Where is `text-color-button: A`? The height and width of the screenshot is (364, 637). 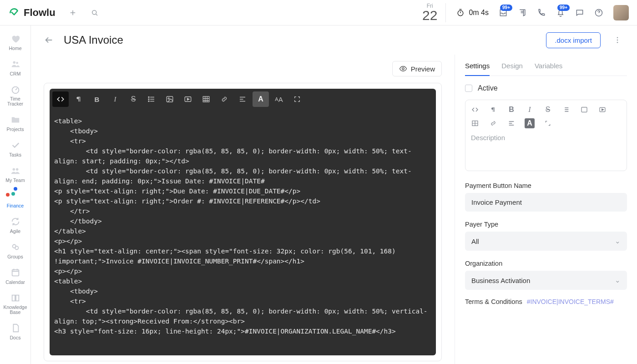
text-color-button: A is located at coordinates (261, 99).